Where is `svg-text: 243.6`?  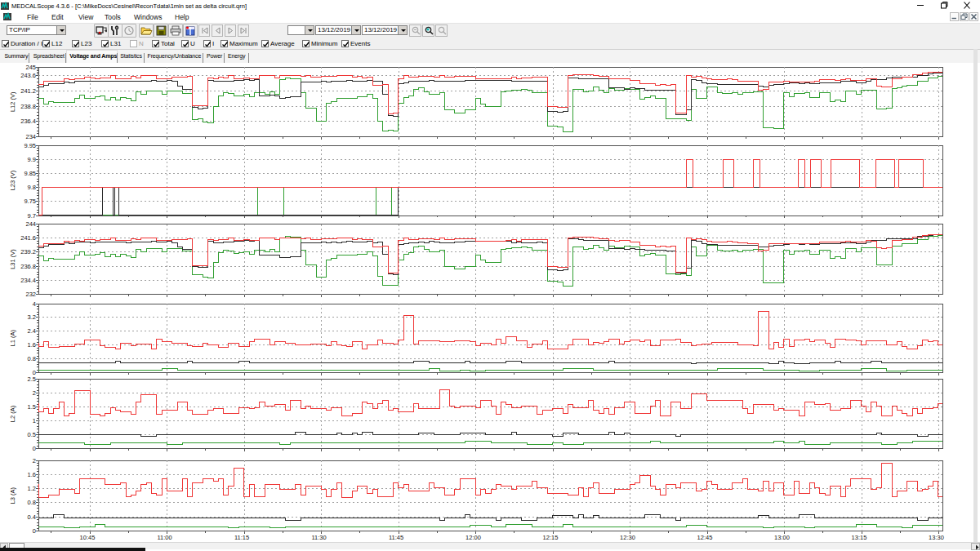 svg-text: 243.6 is located at coordinates (28, 75).